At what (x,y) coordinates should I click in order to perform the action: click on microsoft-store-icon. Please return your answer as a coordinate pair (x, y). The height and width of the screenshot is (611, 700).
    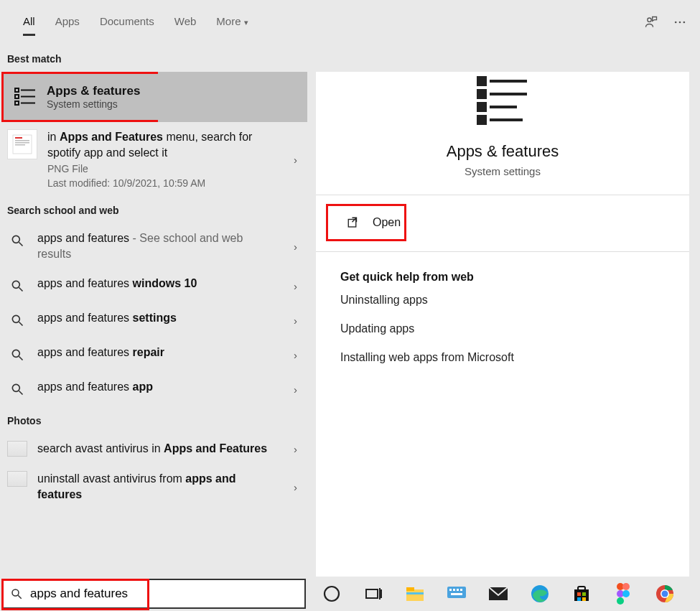
    Looking at the image, I should click on (582, 594).